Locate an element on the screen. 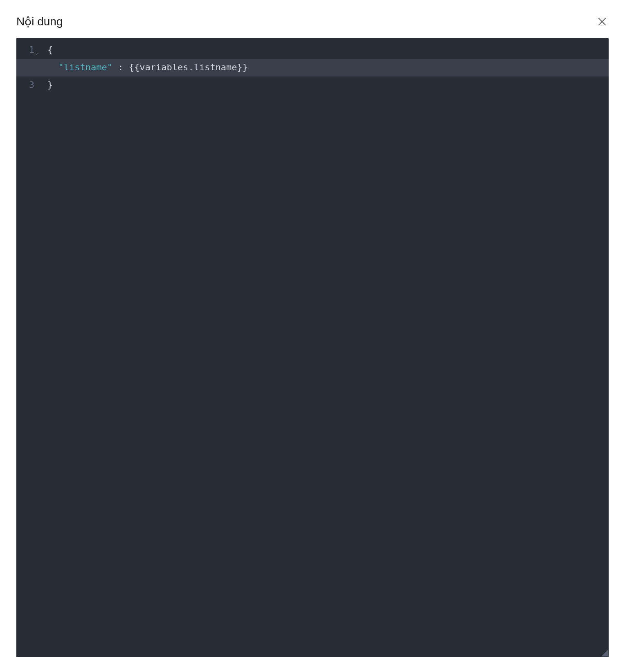 The image size is (625, 672). modal-title: Nội dung is located at coordinates (40, 21).